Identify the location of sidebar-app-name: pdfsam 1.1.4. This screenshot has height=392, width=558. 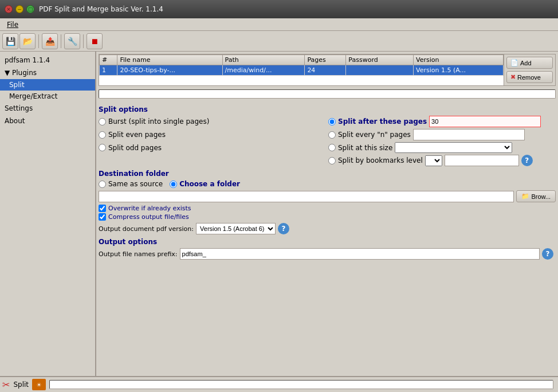
(48, 60).